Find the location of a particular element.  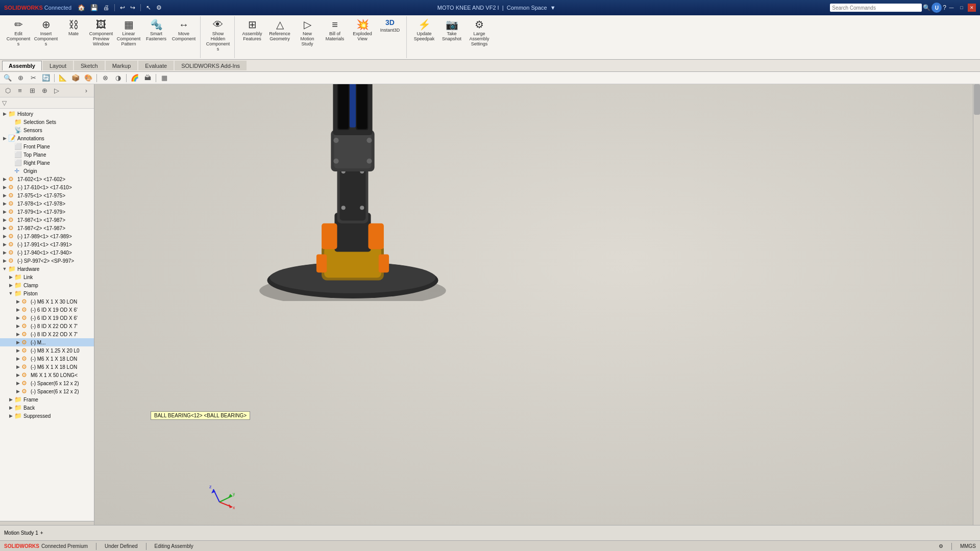

view-orientation-btn: 📐 is located at coordinates (63, 78).